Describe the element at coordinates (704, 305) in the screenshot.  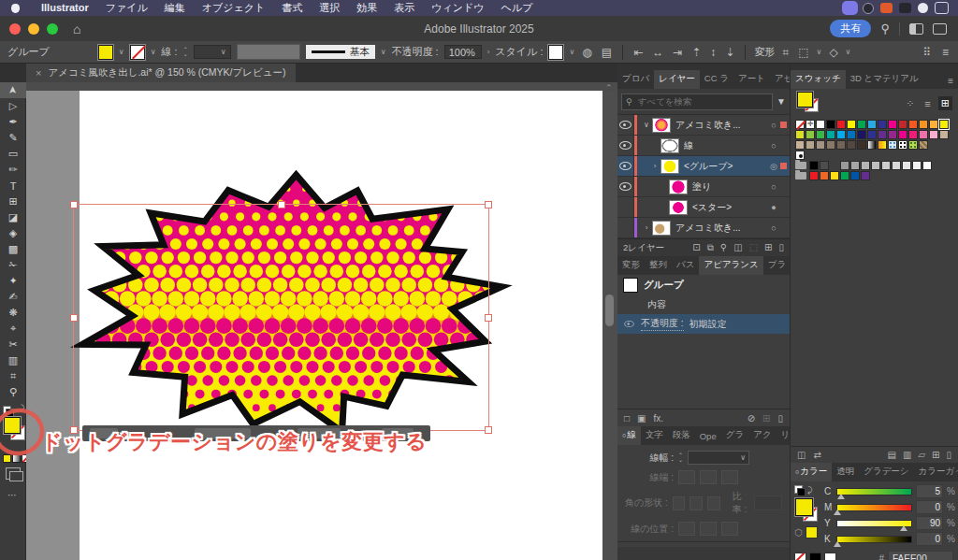
I see `appearance-contents-row: 内容` at that location.